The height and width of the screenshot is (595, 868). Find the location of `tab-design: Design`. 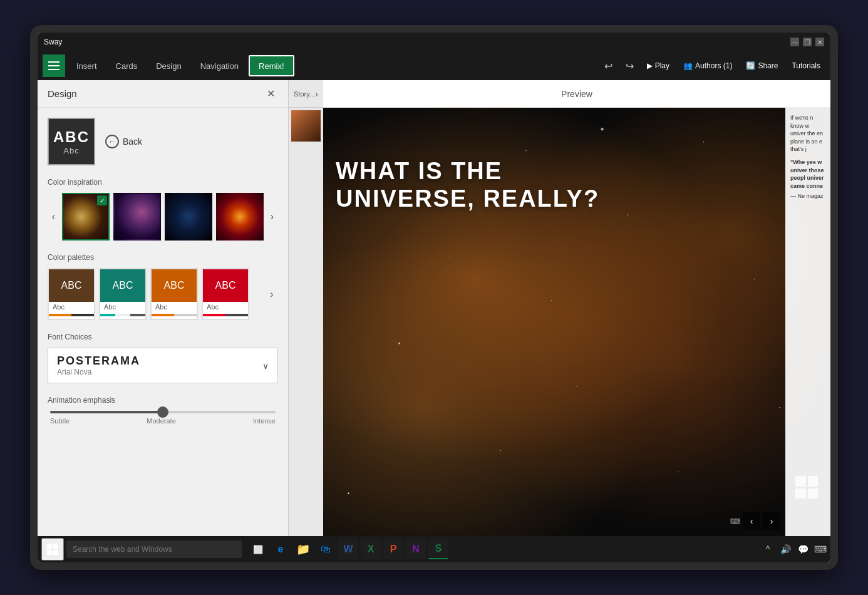

tab-design: Design is located at coordinates (168, 66).